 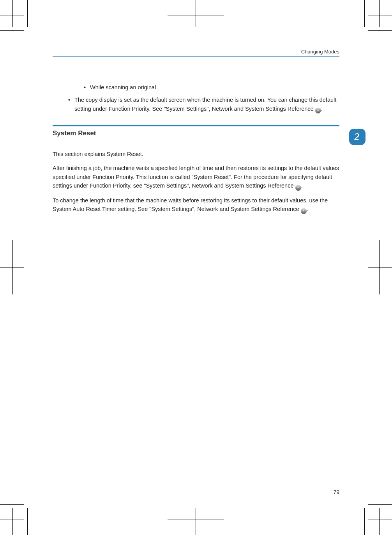 I want to click on paragraph: To change the length of time that the ma…, so click(x=196, y=205).